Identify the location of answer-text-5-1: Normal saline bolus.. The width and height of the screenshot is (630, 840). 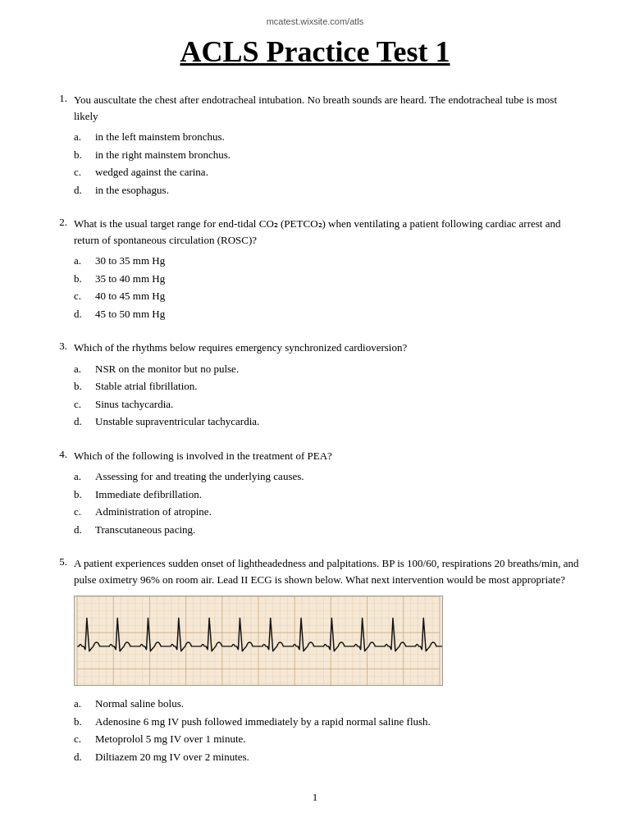
(338, 704).